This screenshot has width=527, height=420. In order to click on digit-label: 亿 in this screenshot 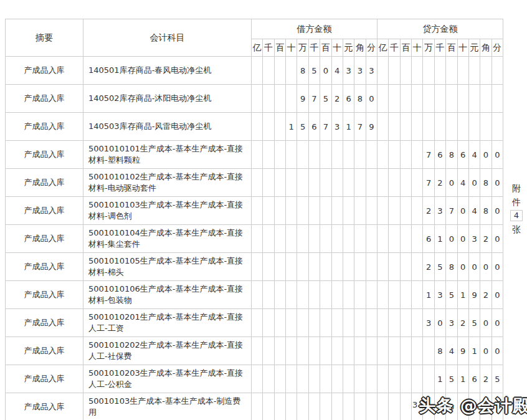, I will do `click(383, 48)`.